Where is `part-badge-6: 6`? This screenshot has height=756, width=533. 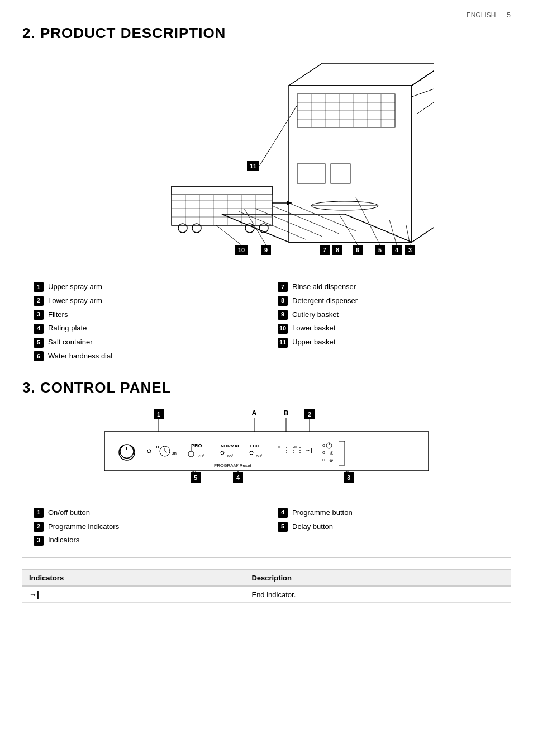 part-badge-6: 6 is located at coordinates (39, 356).